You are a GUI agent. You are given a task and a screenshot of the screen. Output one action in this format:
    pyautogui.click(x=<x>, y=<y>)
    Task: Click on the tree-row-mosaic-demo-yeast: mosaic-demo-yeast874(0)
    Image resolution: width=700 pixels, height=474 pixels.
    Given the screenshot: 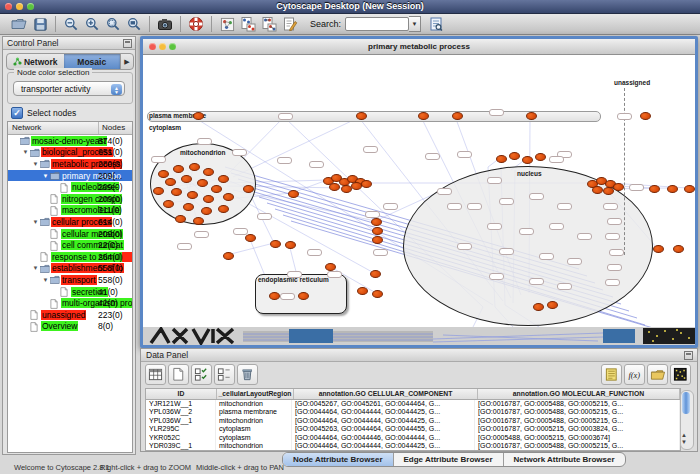 What is the action you would take?
    pyautogui.click(x=70, y=141)
    